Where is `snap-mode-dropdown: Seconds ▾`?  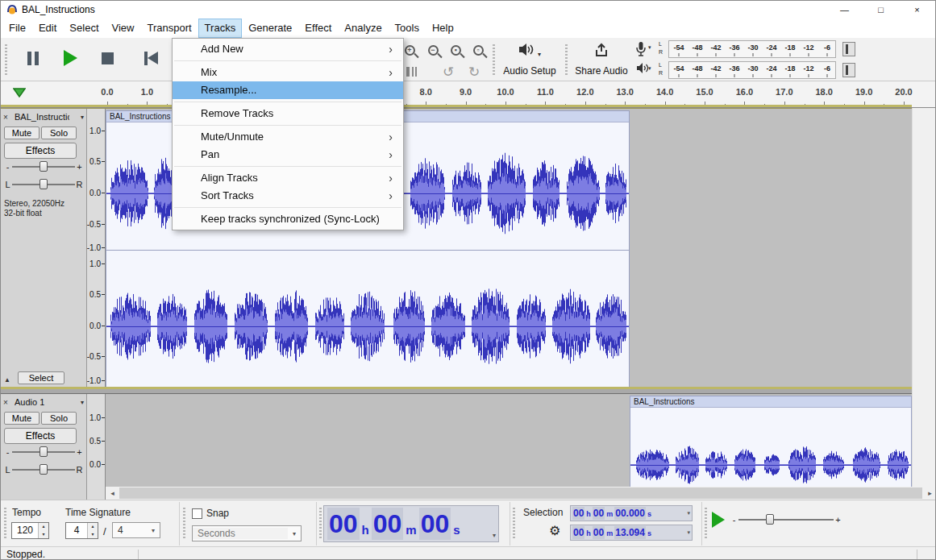 snap-mode-dropdown: Seconds ▾ is located at coordinates (247, 533).